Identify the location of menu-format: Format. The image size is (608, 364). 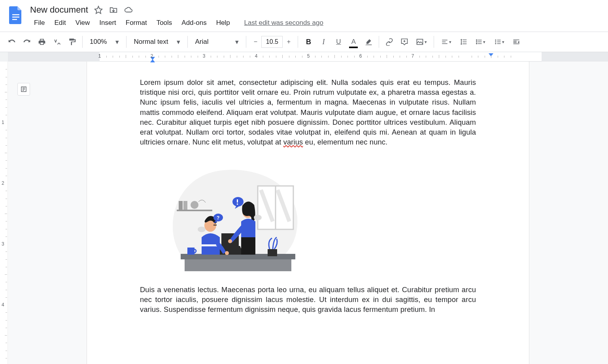
(136, 23).